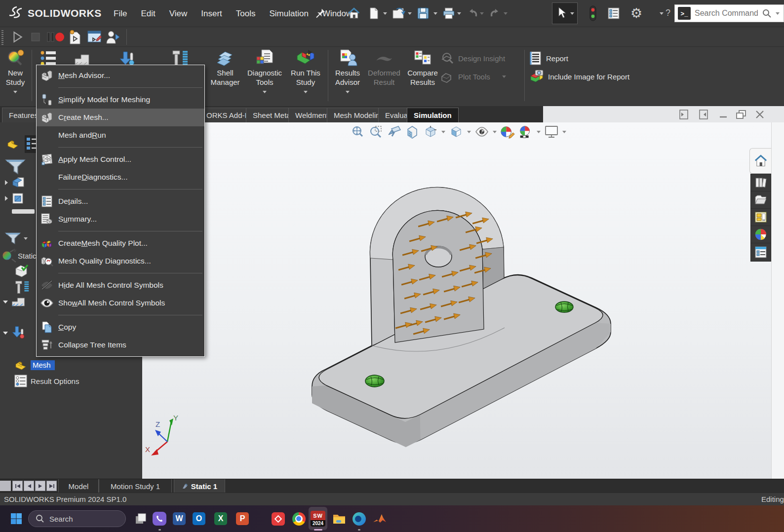  Describe the element at coordinates (120, 219) in the screenshot. I see `menu-item-summary: Summary...` at that location.